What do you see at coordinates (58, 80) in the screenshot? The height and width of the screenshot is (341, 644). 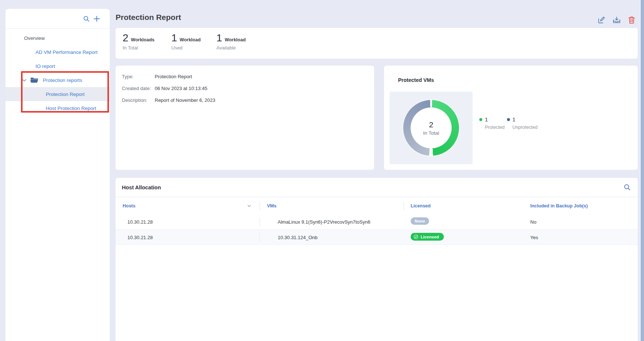 I see `sidebar-item-protection-reports-folder: Protection reports` at bounding box center [58, 80].